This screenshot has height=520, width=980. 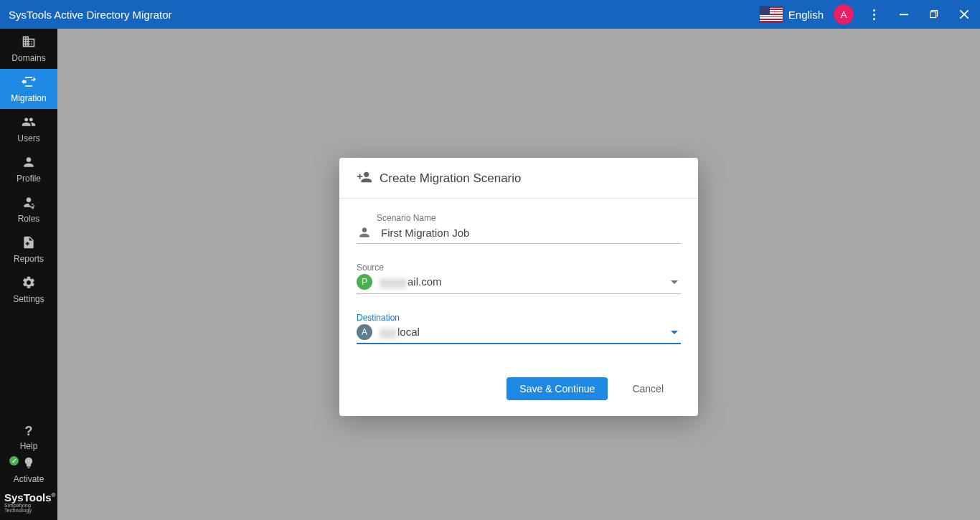 What do you see at coordinates (29, 138) in the screenshot?
I see `sidebar-item-label: Users` at bounding box center [29, 138].